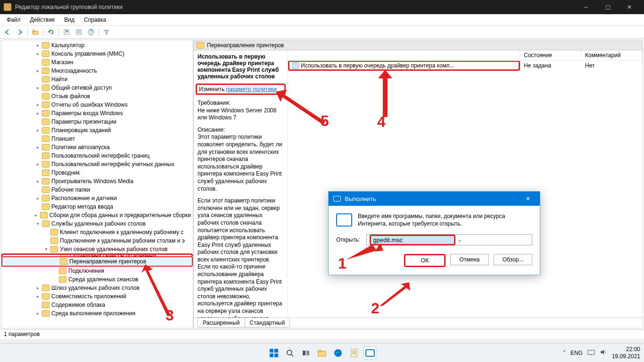 Image resolution: width=644 pixels, height=362 pixels. Describe the element at coordinates (268, 323) in the screenshot. I see `tab-standard: Стандартный` at that location.